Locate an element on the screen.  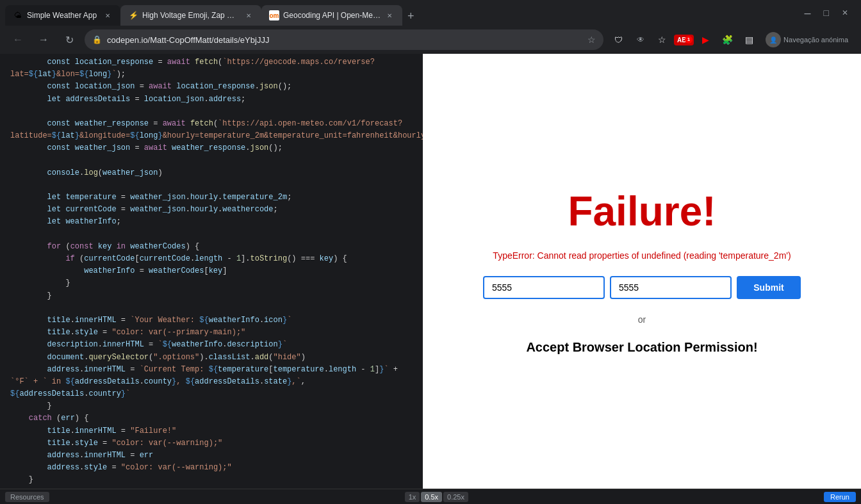
refresh-button: ↻ is located at coordinates (69, 40).